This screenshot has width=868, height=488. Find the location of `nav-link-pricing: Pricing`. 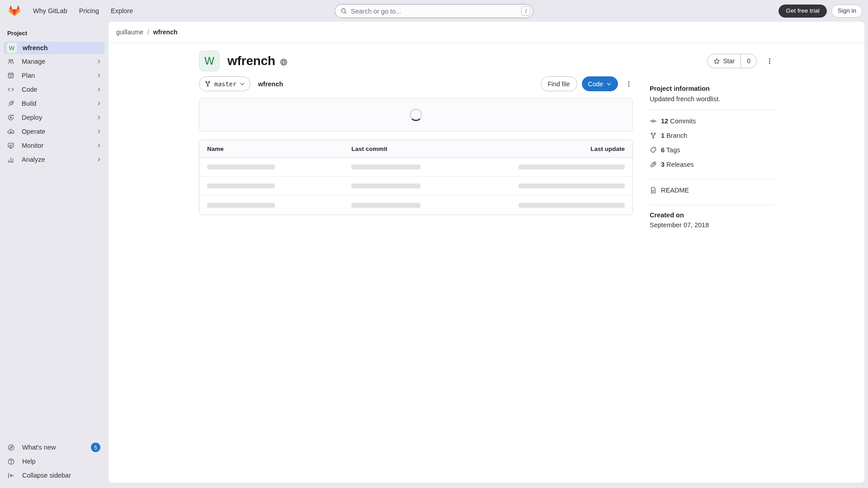

nav-link-pricing: Pricing is located at coordinates (89, 11).